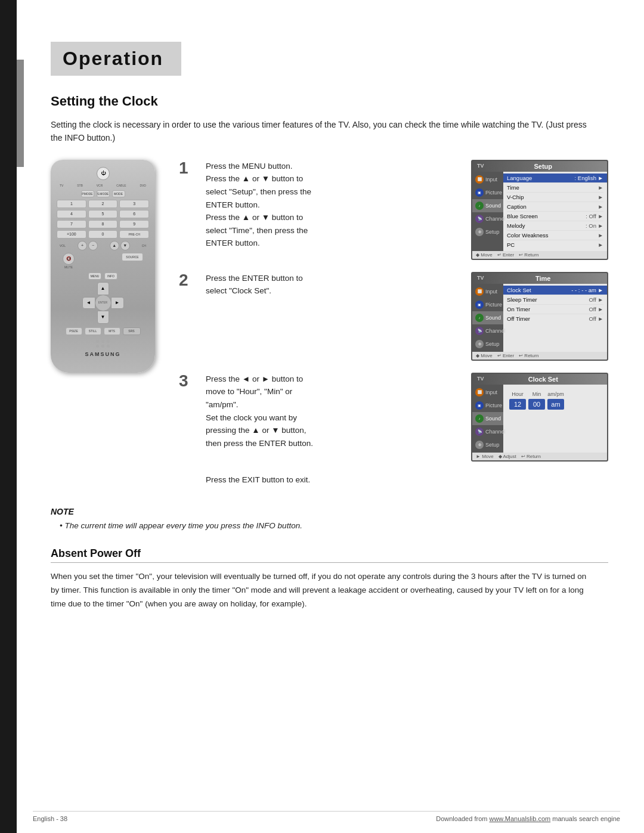 Image resolution: width=644 pixels, height=833 pixels. I want to click on enter-button: ENTER, so click(103, 303).